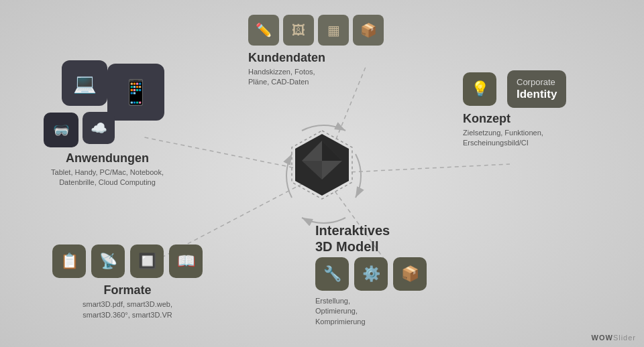 The image size is (644, 347). I want to click on icon-format4: 📖, so click(186, 261).